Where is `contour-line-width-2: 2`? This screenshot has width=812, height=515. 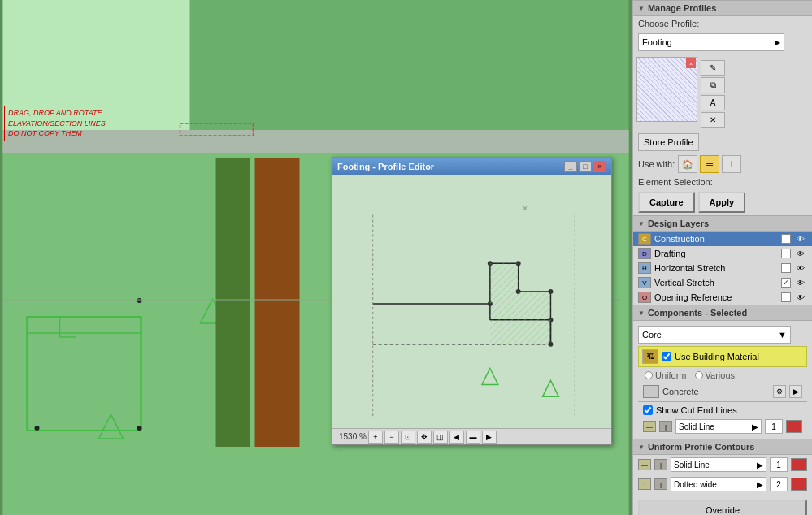
contour-line-width-2: 2 is located at coordinates (779, 484).